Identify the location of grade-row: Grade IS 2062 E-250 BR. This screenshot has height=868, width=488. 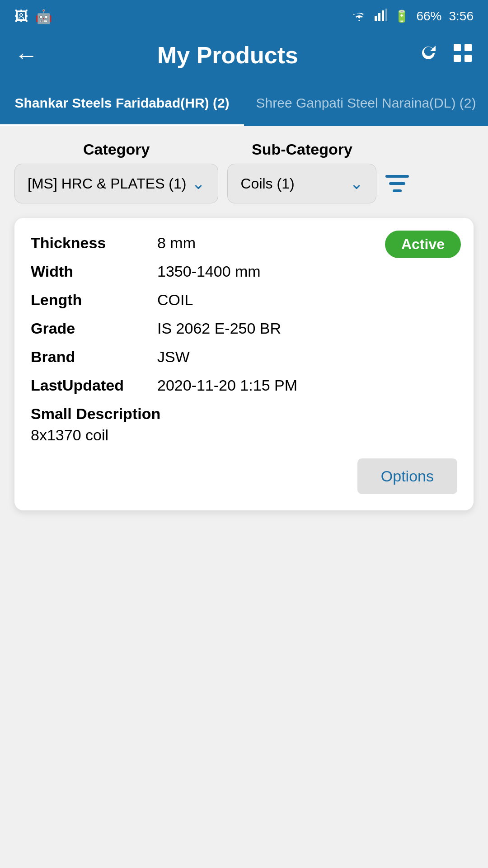
(244, 328).